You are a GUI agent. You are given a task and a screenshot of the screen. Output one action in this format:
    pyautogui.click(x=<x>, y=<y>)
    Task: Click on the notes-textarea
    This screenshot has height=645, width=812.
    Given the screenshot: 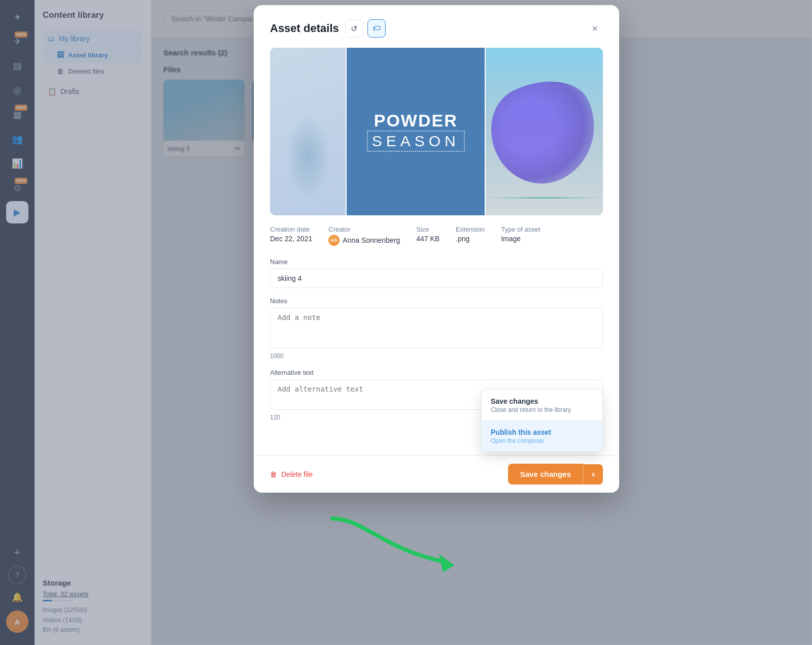 What is the action you would take?
    pyautogui.click(x=436, y=328)
    